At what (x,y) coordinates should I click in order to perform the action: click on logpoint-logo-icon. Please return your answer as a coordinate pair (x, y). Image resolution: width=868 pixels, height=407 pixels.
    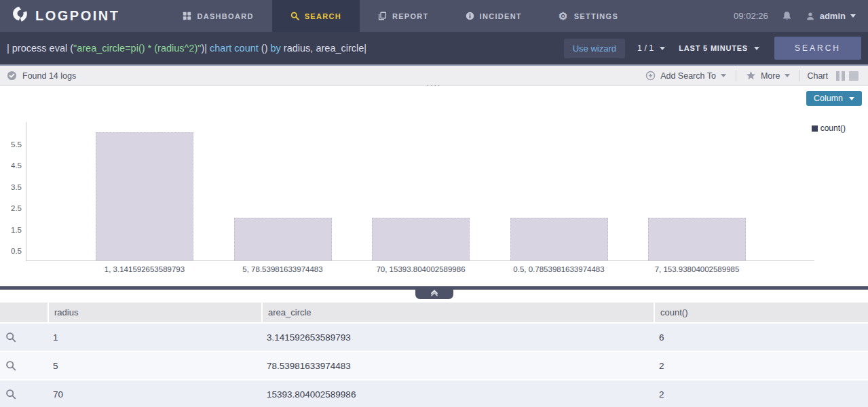
    Looking at the image, I should click on (20, 16).